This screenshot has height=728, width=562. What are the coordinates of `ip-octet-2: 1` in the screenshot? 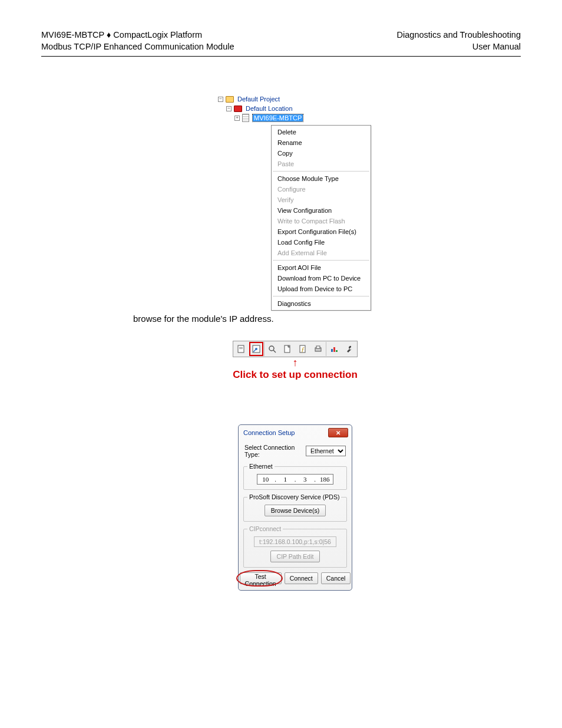 It's located at (286, 479).